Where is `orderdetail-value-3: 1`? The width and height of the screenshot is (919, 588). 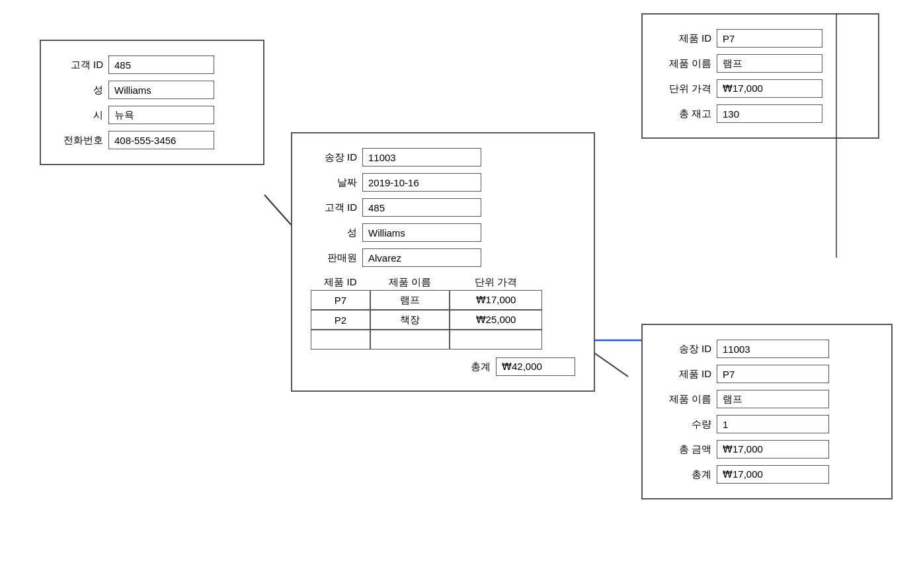
orderdetail-value-3: 1 is located at coordinates (773, 424).